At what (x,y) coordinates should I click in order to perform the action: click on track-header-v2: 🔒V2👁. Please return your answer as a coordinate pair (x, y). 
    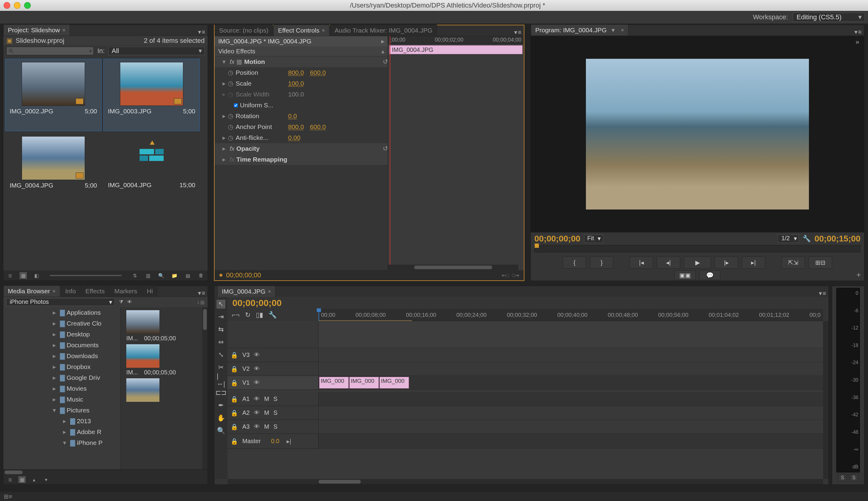
    Looking at the image, I should click on (273, 369).